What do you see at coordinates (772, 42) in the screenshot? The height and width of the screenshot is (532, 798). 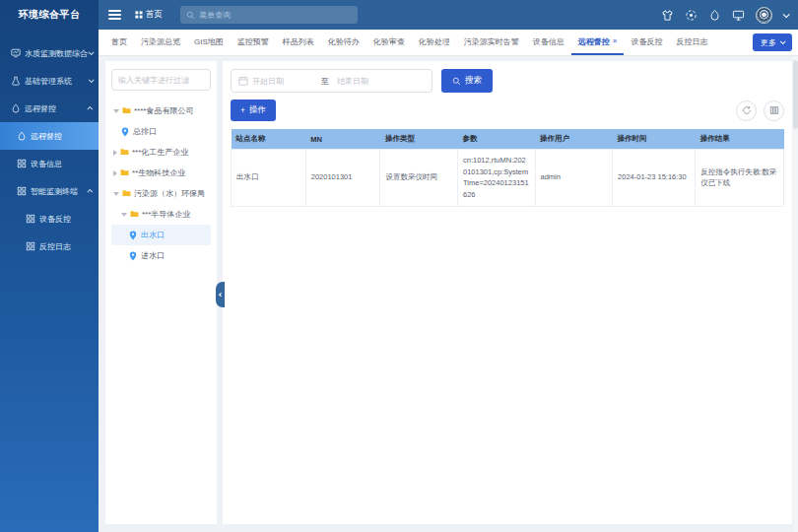 I see `more-tabs-button: 更多` at bounding box center [772, 42].